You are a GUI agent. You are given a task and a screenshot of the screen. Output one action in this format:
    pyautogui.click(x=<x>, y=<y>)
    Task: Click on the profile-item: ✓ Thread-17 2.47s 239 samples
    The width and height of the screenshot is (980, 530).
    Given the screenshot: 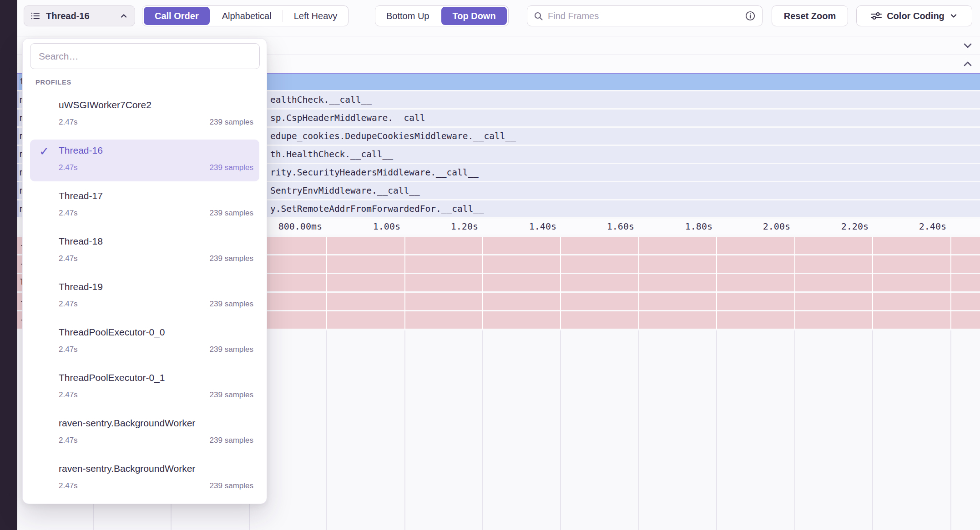 What is the action you would take?
    pyautogui.click(x=145, y=206)
    